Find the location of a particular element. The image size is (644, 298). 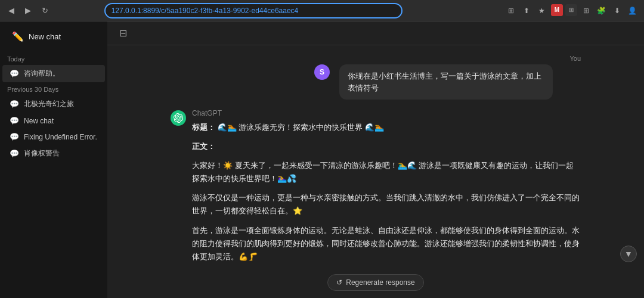

browser-action-4: ⊞ is located at coordinates (586, 11).